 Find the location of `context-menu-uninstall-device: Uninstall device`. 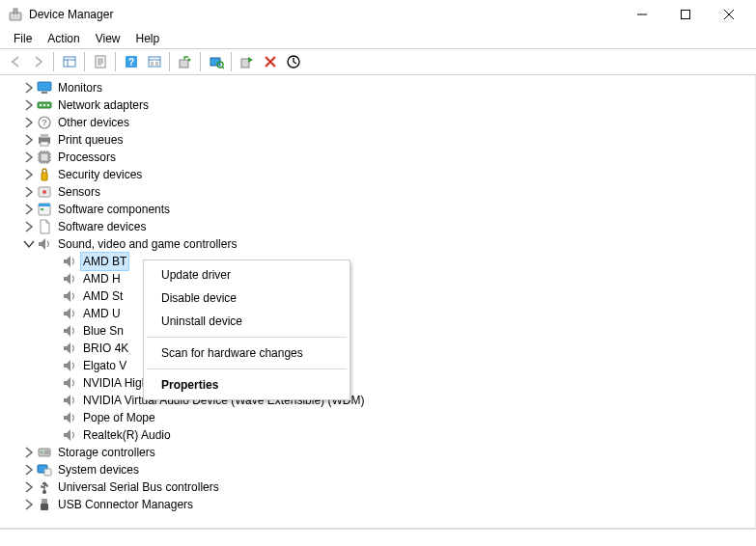

context-menu-uninstall-device: Uninstall device is located at coordinates (247, 321).